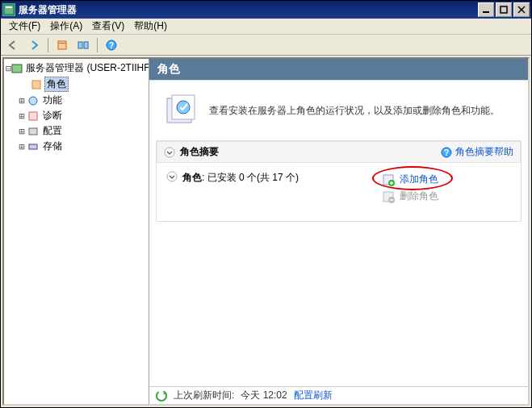 The height and width of the screenshot is (408, 532). I want to click on roles-summary-section: 角色摘要 ? 角色摘要帮助 角色:, so click(339, 181).